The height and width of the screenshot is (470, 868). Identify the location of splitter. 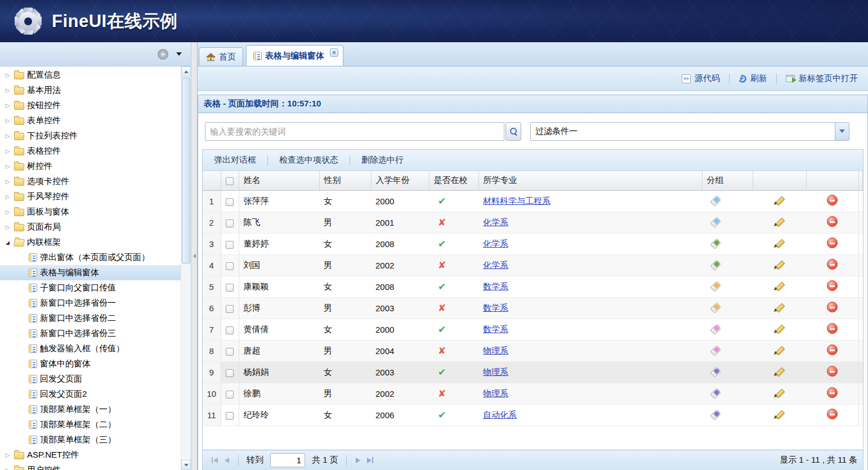
(194, 256).